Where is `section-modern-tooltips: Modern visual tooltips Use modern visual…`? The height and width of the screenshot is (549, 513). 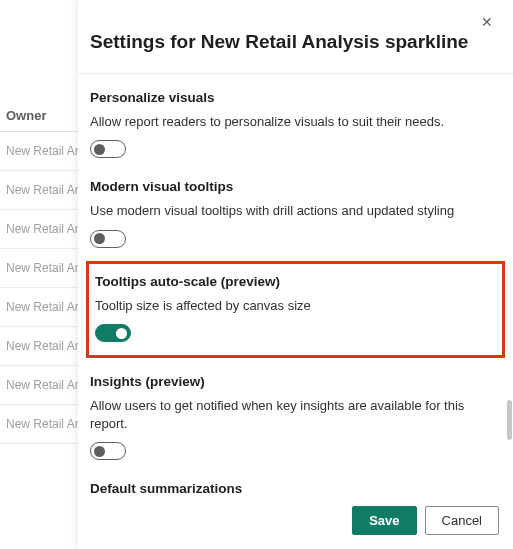
section-modern-tooltips: Modern visual tooltips Use modern visual… is located at coordinates (296, 212).